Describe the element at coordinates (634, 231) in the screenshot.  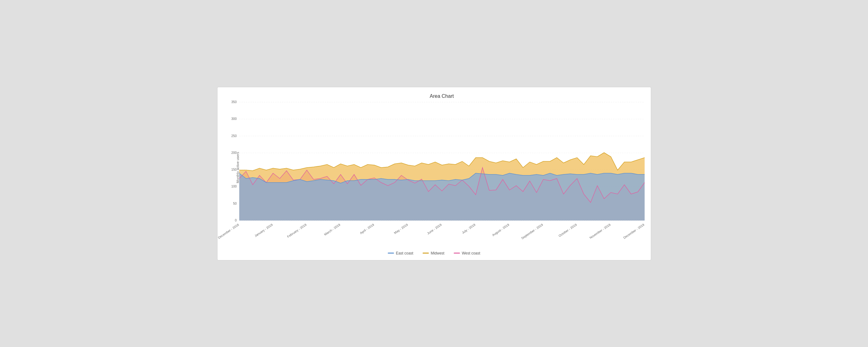
I see `svg-text: December - 2019` at that location.